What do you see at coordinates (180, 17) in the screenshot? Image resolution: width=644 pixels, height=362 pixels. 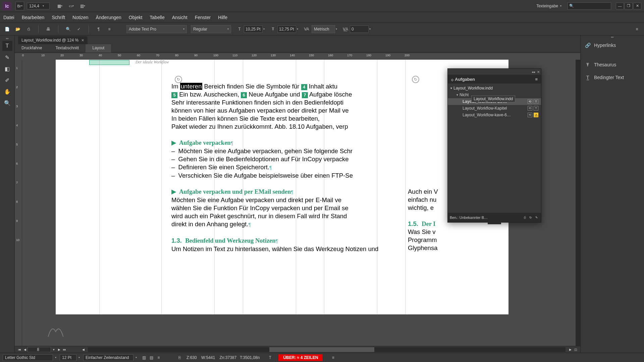 I see `menu-ansicht: Ansicht` at bounding box center [180, 17].